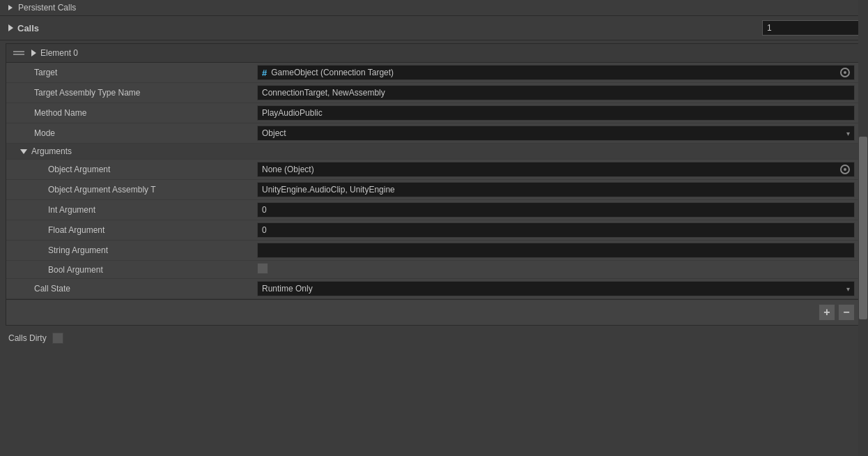  I want to click on target-label: Target, so click(146, 73).